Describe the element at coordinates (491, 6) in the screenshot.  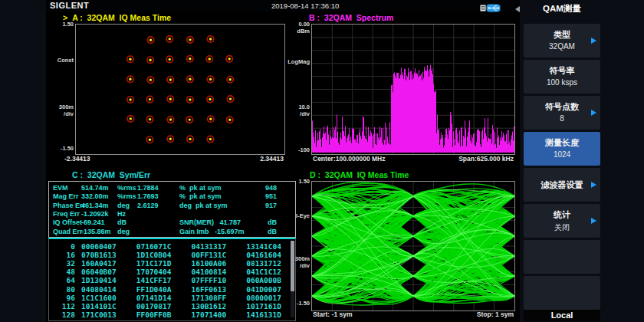
I see `usb-icon` at that location.